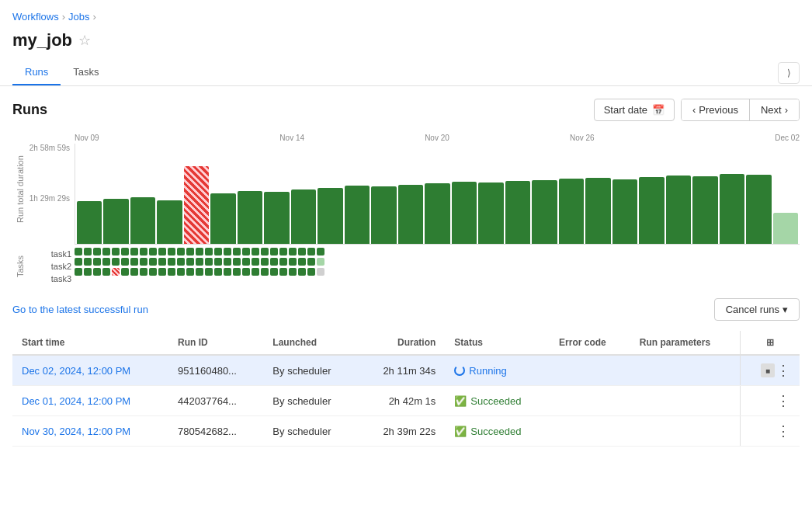 The height and width of the screenshot is (511, 812). What do you see at coordinates (789, 73) in the screenshot?
I see `expand-btn: ⟩` at bounding box center [789, 73].